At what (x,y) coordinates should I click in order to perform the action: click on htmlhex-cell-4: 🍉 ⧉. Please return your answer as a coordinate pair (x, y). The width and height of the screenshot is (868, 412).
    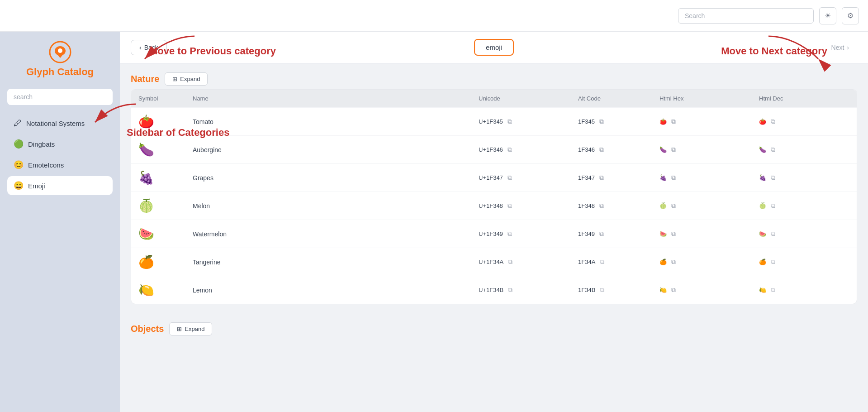
    Looking at the image, I should click on (709, 234).